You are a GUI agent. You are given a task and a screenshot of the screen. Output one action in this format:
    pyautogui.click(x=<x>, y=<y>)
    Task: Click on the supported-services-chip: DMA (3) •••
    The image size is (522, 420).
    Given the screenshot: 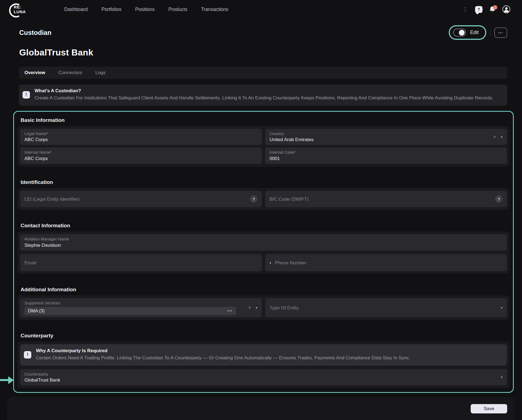 What is the action you would take?
    pyautogui.click(x=130, y=311)
    